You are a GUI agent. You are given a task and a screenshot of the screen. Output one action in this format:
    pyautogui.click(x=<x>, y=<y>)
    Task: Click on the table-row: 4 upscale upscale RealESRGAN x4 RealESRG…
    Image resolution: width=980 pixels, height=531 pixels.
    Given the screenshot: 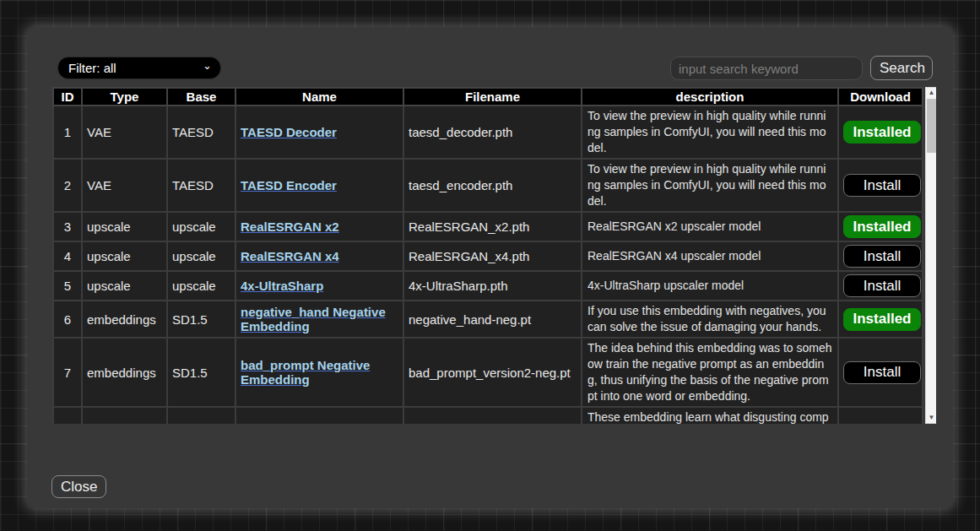 What is the action you would take?
    pyautogui.click(x=488, y=257)
    